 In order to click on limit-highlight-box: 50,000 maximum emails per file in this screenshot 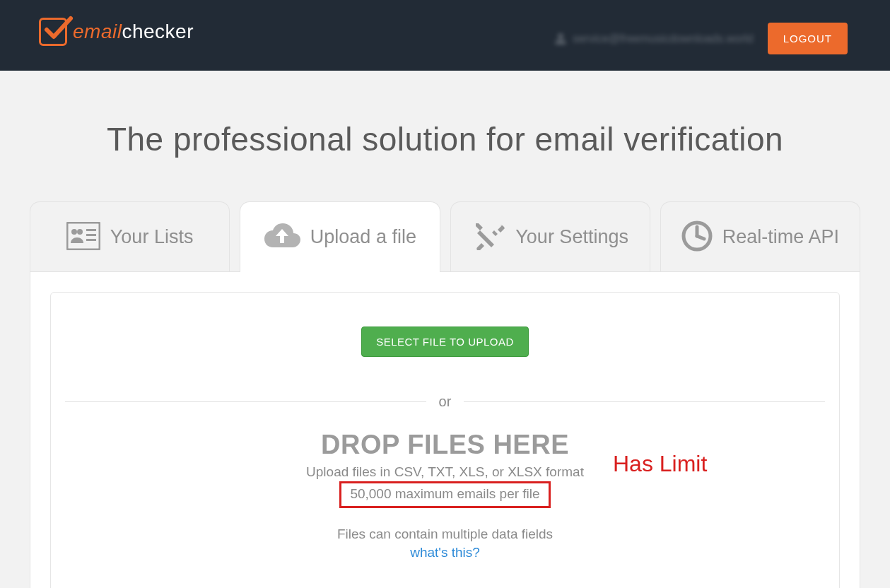, I will do `click(445, 495)`.